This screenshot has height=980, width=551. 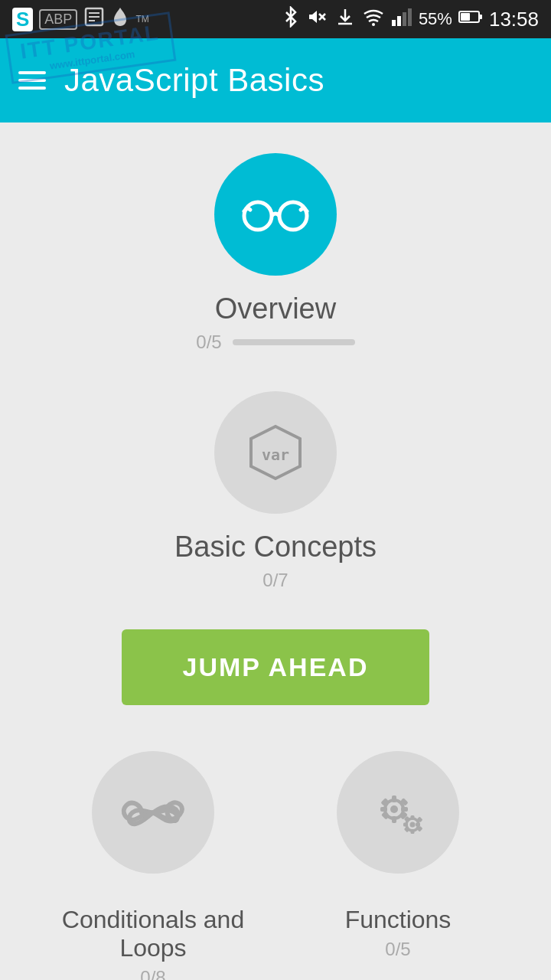 I want to click on functions-title: Functions, so click(x=398, y=920).